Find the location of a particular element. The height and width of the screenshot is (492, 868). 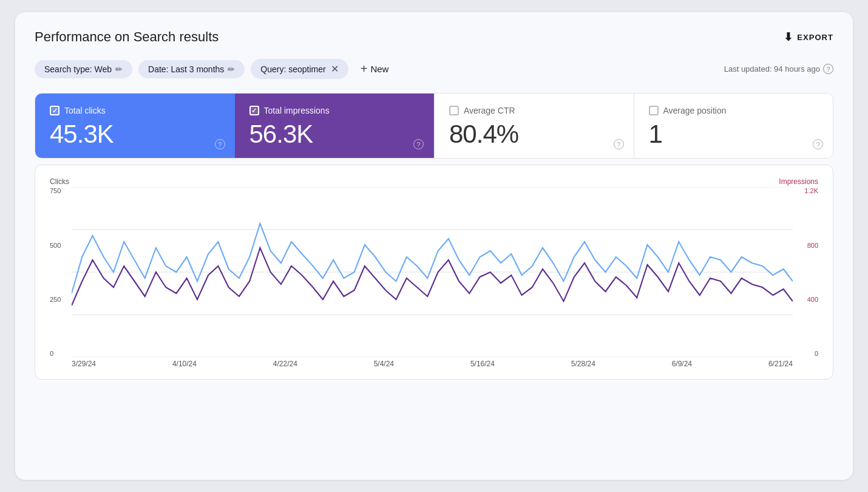

chart-right-axis-label: Impressions is located at coordinates (799, 182).